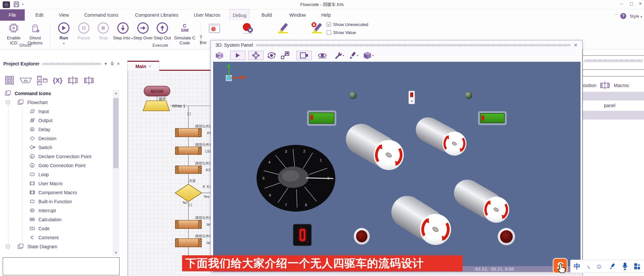 This screenshot has width=644, height=276. I want to click on panel-grip, so click(71, 64).